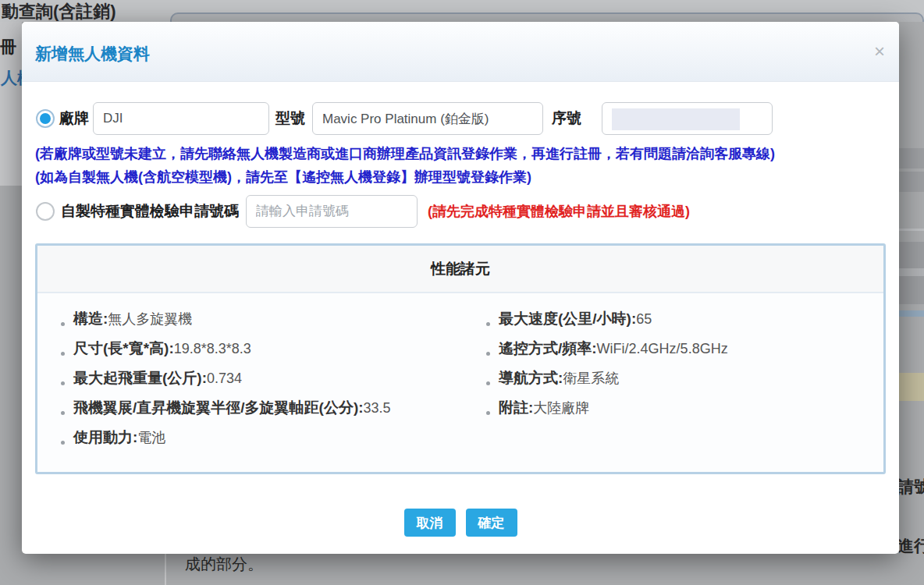 This screenshot has width=924, height=585. What do you see at coordinates (912, 229) in the screenshot?
I see `background-divider` at bounding box center [912, 229].